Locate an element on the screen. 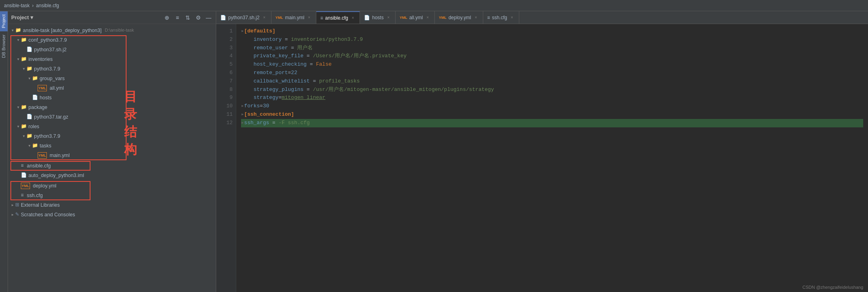 The image size is (868, 292). code-line-8: strategy_plugins = /usr/用户名/mitogen-mast… is located at coordinates (552, 90).